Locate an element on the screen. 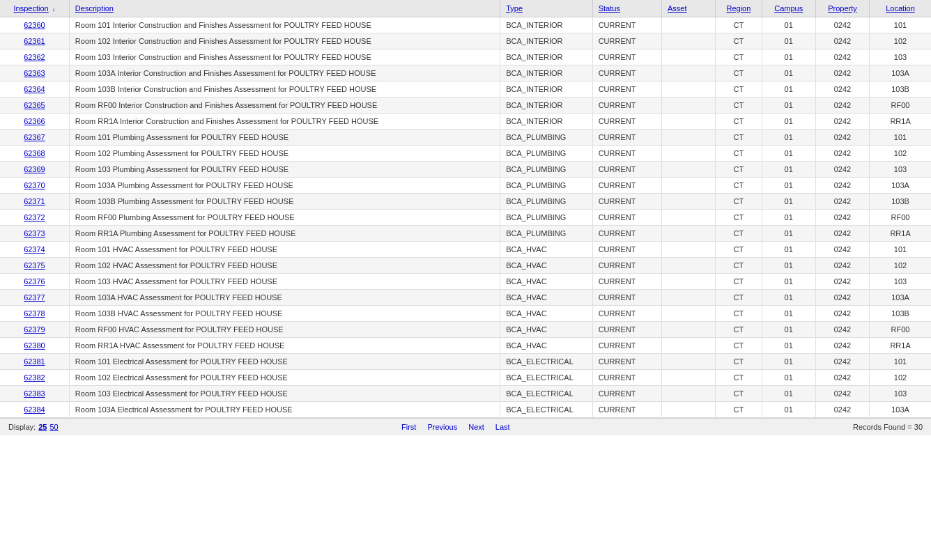 Image resolution: width=931 pixels, height=560 pixels. asset-sort-link: Asset is located at coordinates (677, 8).